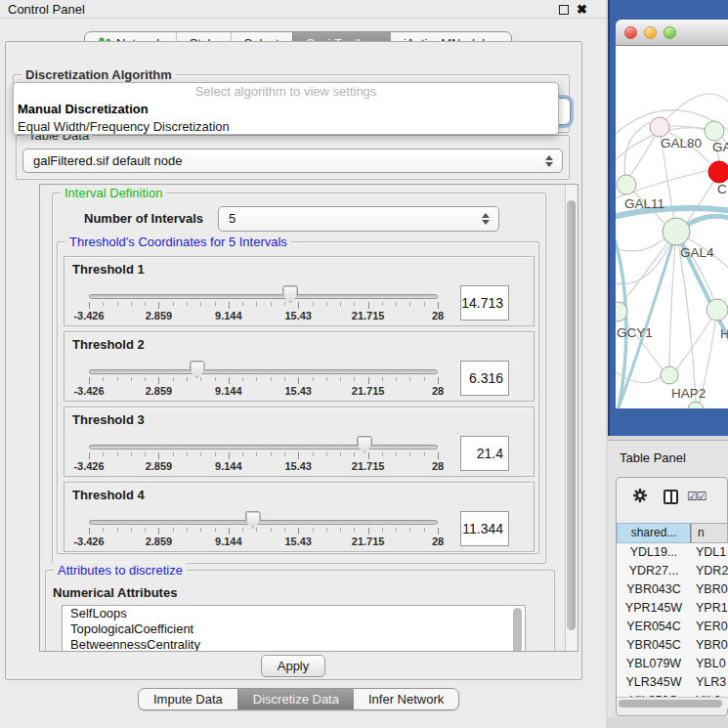  Describe the element at coordinates (670, 704) in the screenshot. I see `table-hscrollbar-thumb` at that location.